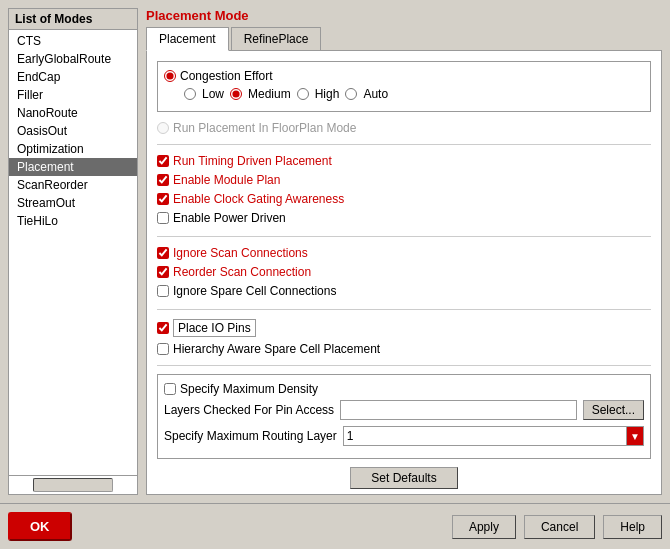 Image resolution: width=670 pixels, height=549 pixels. I want to click on enable-module-checkbox, so click(163, 180).